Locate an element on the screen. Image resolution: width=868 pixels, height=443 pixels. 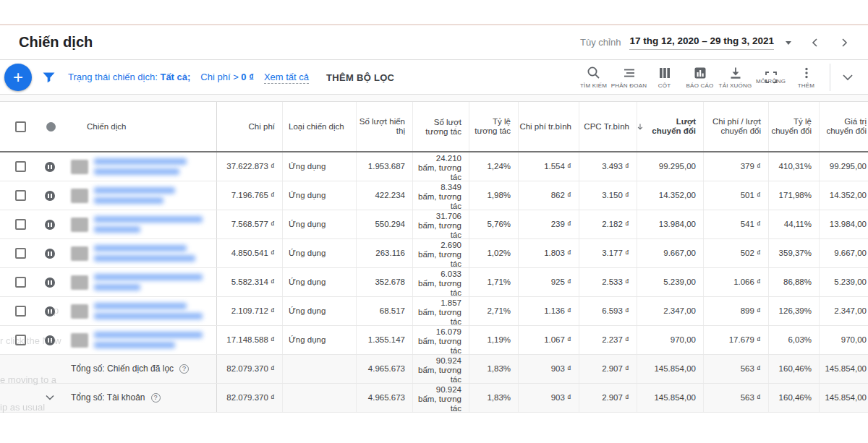
filter-funnel-icon is located at coordinates (49, 78).